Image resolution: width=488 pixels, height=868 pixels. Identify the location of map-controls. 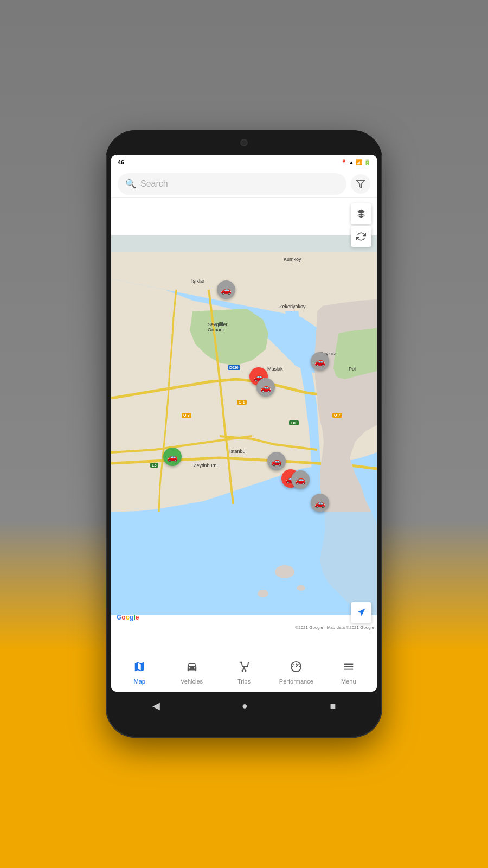
(361, 225).